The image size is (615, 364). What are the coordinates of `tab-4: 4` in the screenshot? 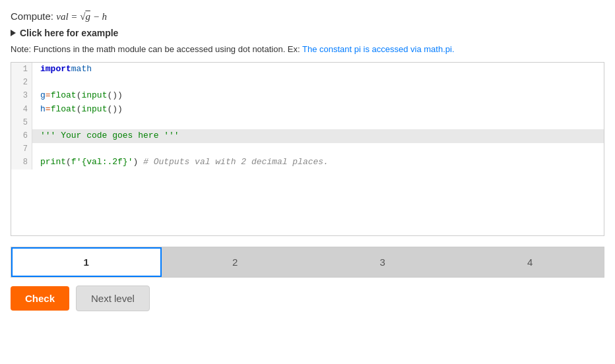 It's located at (531, 262).